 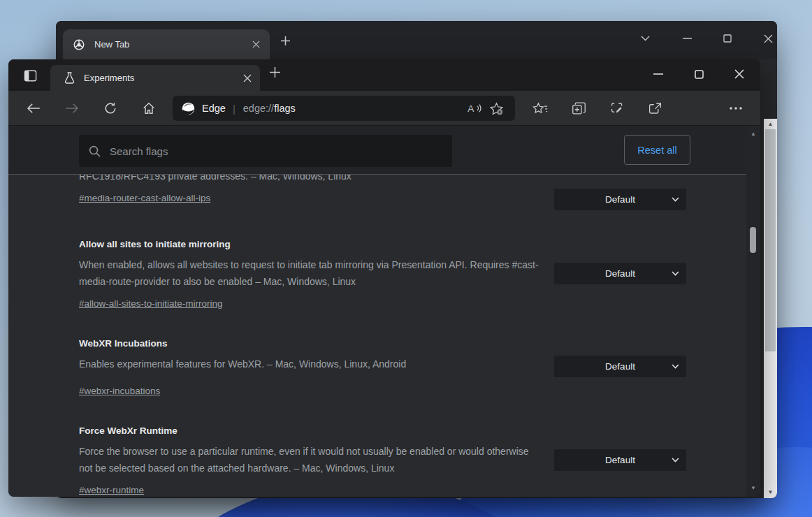 What do you see at coordinates (173, 45) in the screenshot?
I see `back-tab-title: New Tab` at bounding box center [173, 45].